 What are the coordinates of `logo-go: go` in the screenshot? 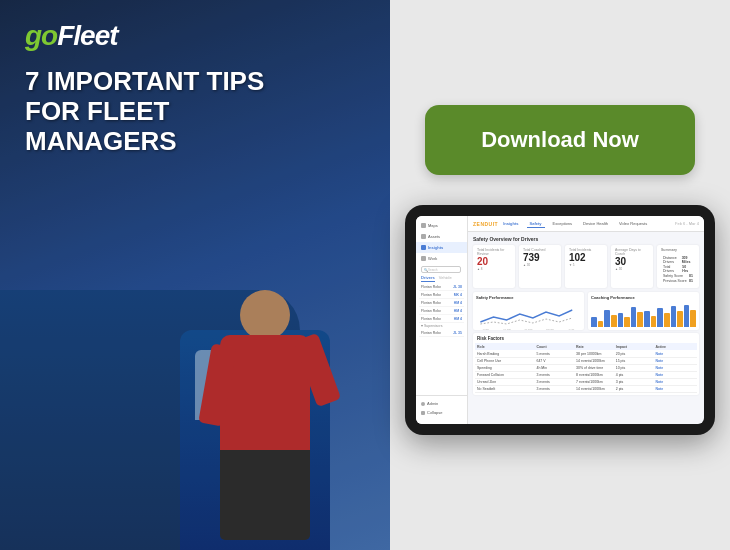 It's located at (41, 36).